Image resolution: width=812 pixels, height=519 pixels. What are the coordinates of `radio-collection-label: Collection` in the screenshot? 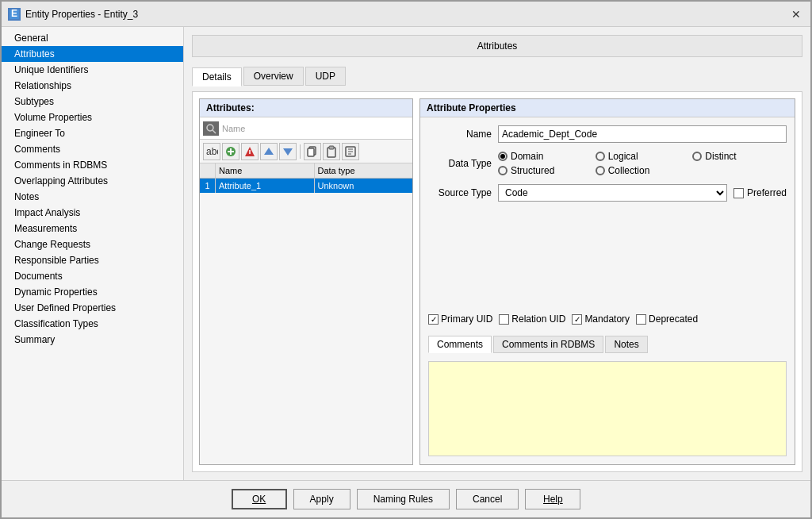 It's located at (630, 171).